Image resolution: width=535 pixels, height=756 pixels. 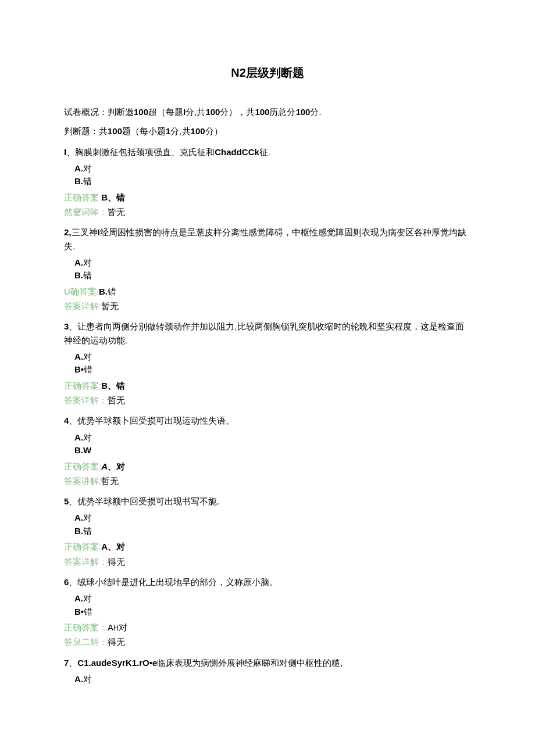 I want to click on q2-answer: U确答案:B.错, so click(x=268, y=292).